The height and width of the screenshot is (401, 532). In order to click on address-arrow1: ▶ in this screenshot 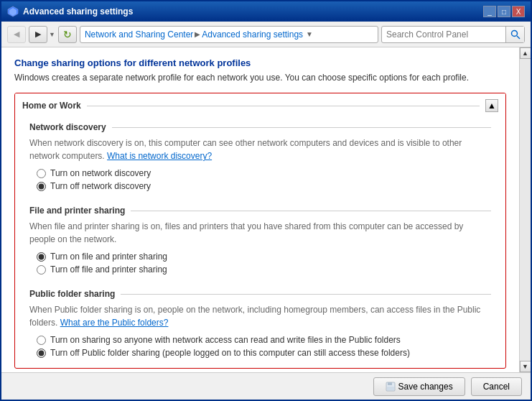, I will do `click(197, 34)`.